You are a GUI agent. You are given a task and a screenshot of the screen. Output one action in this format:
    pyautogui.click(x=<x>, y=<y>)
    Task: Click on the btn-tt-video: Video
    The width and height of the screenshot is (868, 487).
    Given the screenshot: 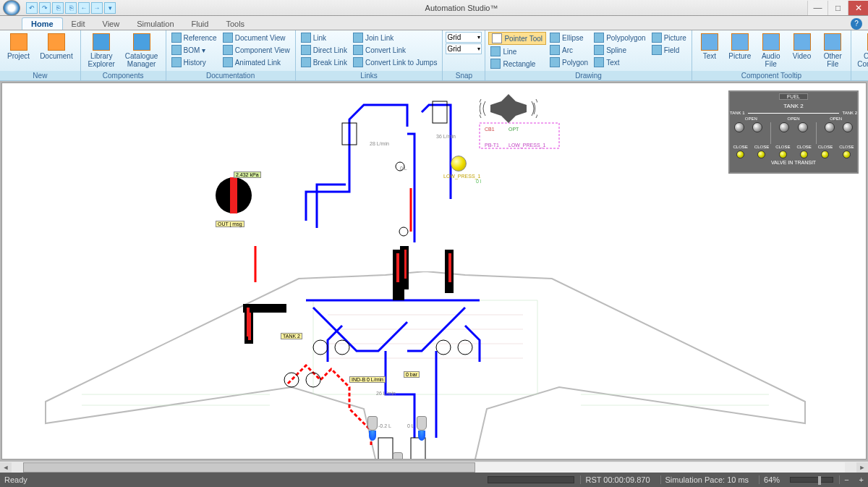 What is the action you would take?
    pyautogui.click(x=802, y=46)
    